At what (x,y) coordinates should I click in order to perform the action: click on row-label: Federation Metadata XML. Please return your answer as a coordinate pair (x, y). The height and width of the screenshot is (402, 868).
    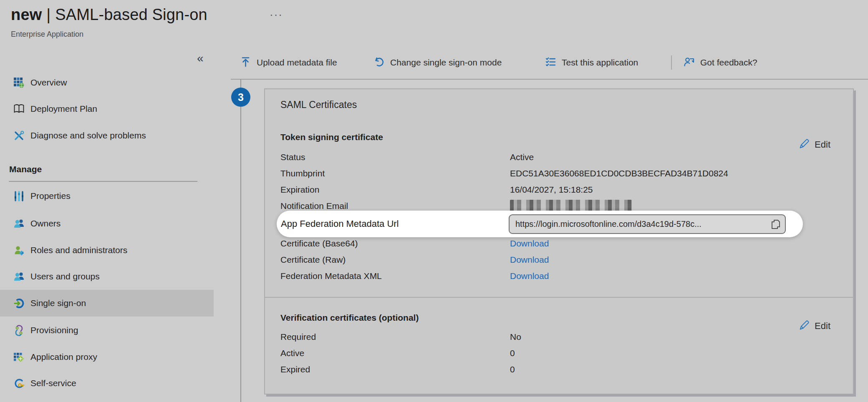
    Looking at the image, I should click on (395, 276).